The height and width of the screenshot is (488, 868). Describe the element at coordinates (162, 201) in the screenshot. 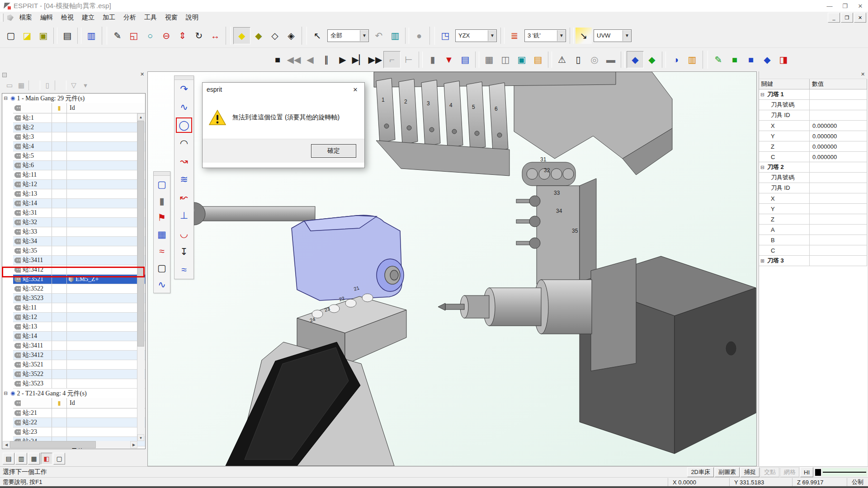

I see `mill-tool-icon: ▮` at that location.